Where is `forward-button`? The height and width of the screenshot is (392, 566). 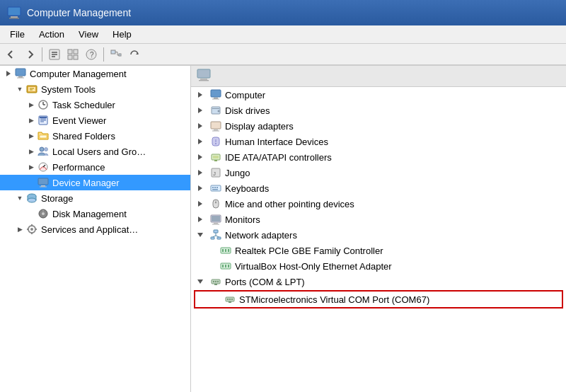
forward-button is located at coordinates (30, 54).